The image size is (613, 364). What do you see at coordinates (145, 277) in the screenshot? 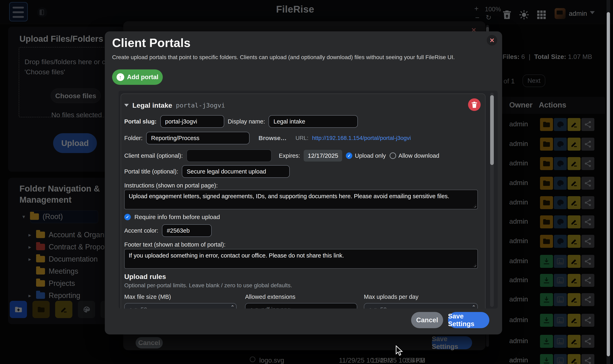
I see `upload-rules-title: Upload rules` at bounding box center [145, 277].